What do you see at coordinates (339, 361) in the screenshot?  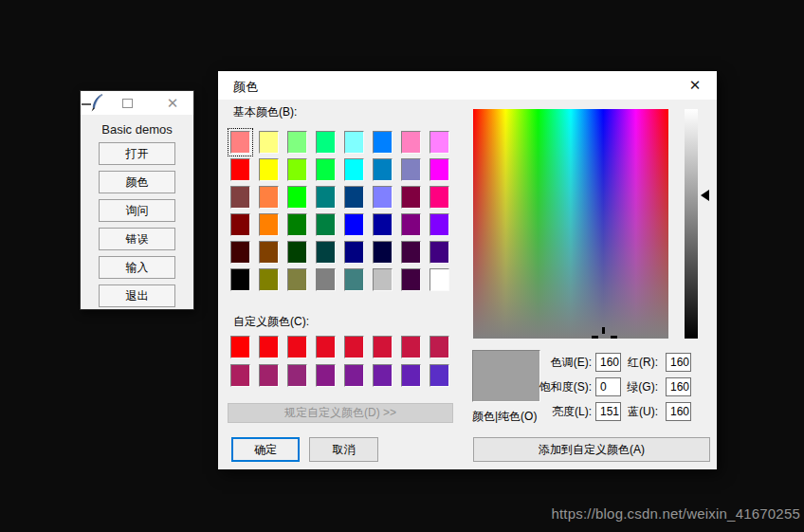 I see `custom-colors-grid` at bounding box center [339, 361].